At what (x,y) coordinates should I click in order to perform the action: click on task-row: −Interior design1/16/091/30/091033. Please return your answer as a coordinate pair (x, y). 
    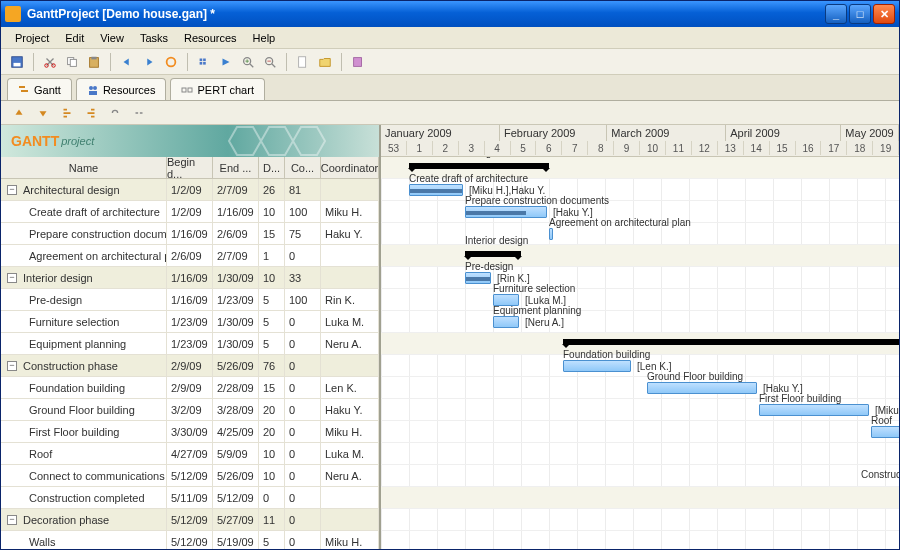
    Looking at the image, I should click on (190, 278).